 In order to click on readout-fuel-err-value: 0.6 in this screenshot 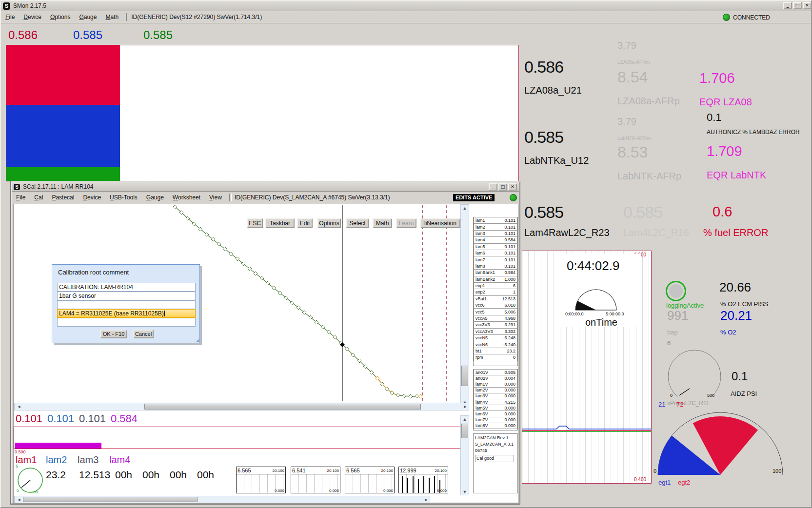, I will do `click(722, 212)`.